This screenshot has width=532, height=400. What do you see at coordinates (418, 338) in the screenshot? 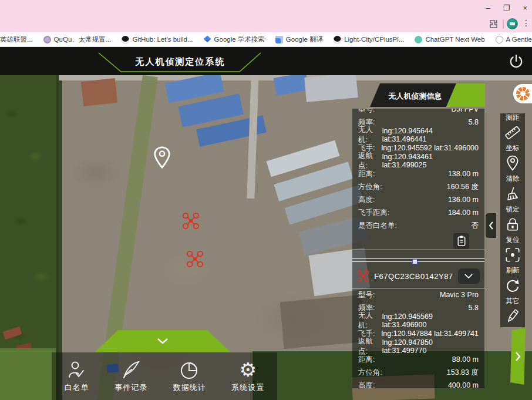
I see `device2-rows: 型号: Mavic 3 Pro 频率: 5.8 无人机: lng:120.945…` at bounding box center [418, 338].